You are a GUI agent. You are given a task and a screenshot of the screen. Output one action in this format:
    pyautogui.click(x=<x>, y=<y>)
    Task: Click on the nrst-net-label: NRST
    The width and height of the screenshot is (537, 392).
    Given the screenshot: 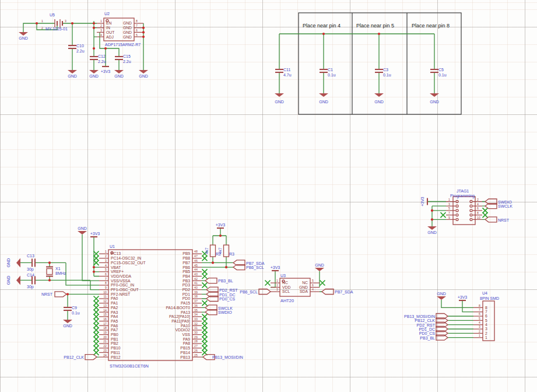 What is the action you would take?
    pyautogui.click(x=47, y=294)
    